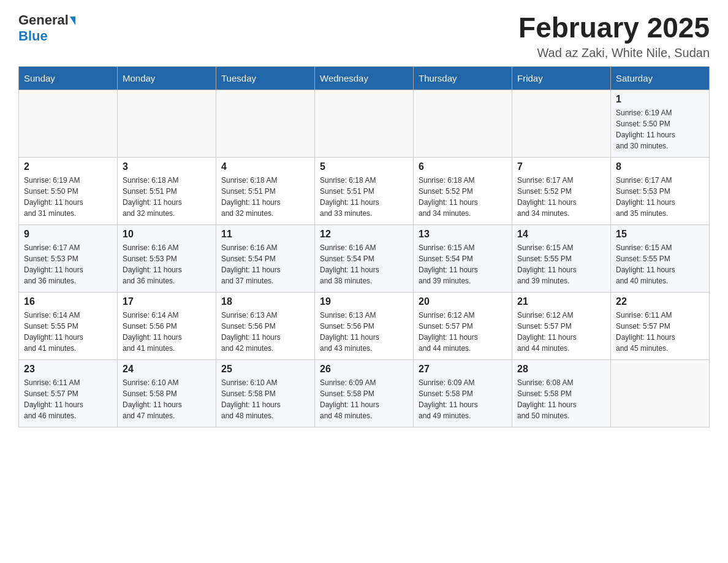 This screenshot has height=563, width=728. I want to click on calendar-cell: 6Sunrise: 6:18 AMSunset: 5:52 PMDaylight…, so click(463, 191).